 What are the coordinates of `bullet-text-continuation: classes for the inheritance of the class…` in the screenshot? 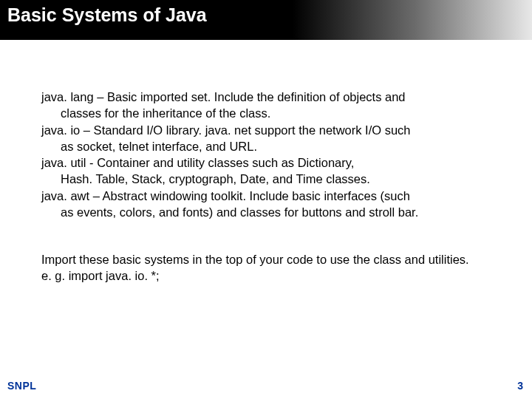 It's located at (268, 113).